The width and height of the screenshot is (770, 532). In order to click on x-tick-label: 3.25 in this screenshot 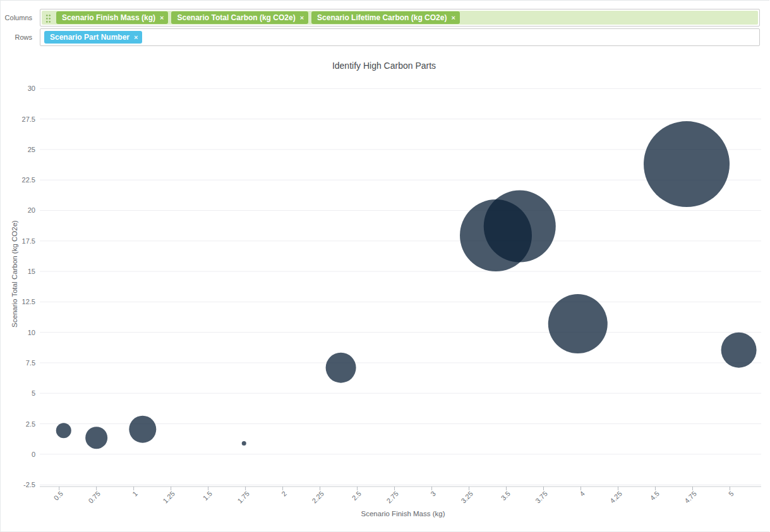, I will do `click(467, 497)`.